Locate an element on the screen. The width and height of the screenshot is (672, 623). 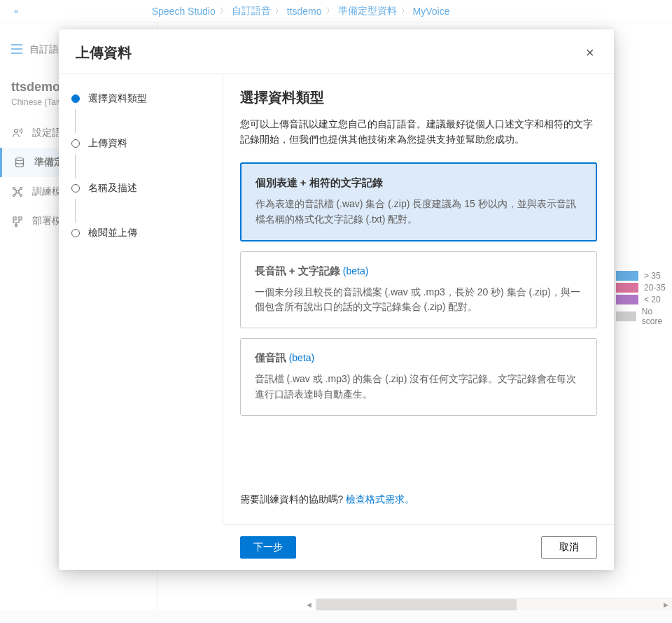
card-description: 一個未分段且較長的音訊檔案 (.wav 或 .mp3，長於 20 秒) 集合 (… is located at coordinates (419, 300).